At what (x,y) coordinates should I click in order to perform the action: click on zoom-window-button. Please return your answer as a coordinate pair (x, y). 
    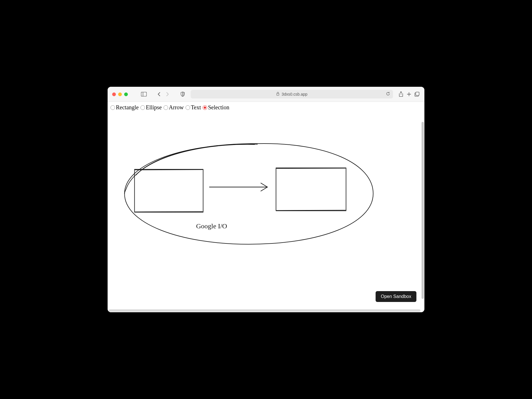
    Looking at the image, I should click on (126, 94).